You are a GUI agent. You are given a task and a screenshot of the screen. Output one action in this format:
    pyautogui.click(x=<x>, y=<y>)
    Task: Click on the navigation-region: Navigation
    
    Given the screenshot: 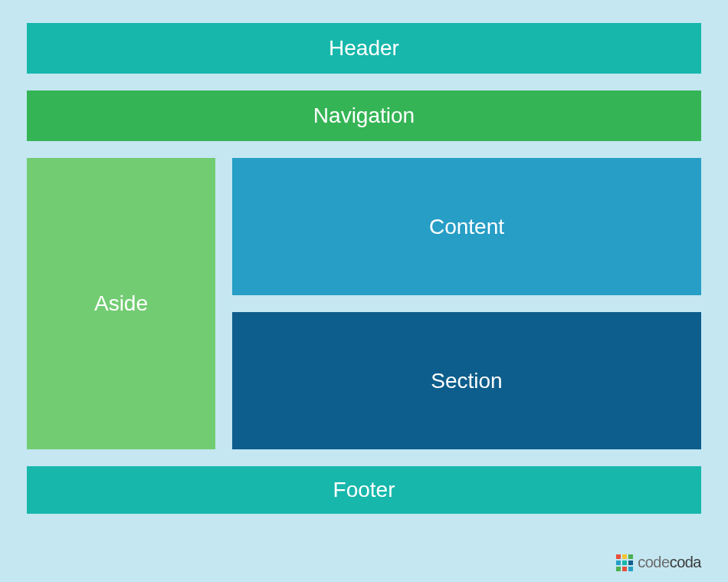 What is the action you would take?
    pyautogui.click(x=364, y=116)
    